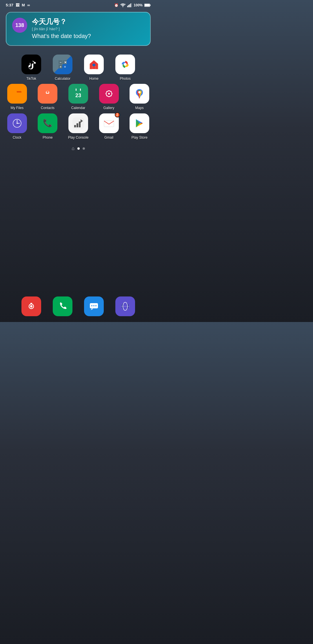 This screenshot has height=644, width=313. What do you see at coordinates (109, 127) in the screenshot?
I see `app-gmail: 2 Gmail` at bounding box center [109, 127].